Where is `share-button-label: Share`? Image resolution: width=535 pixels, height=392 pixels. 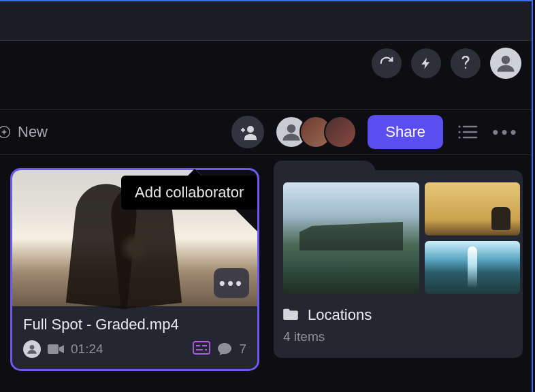
share-button-label: Share is located at coordinates (406, 132).